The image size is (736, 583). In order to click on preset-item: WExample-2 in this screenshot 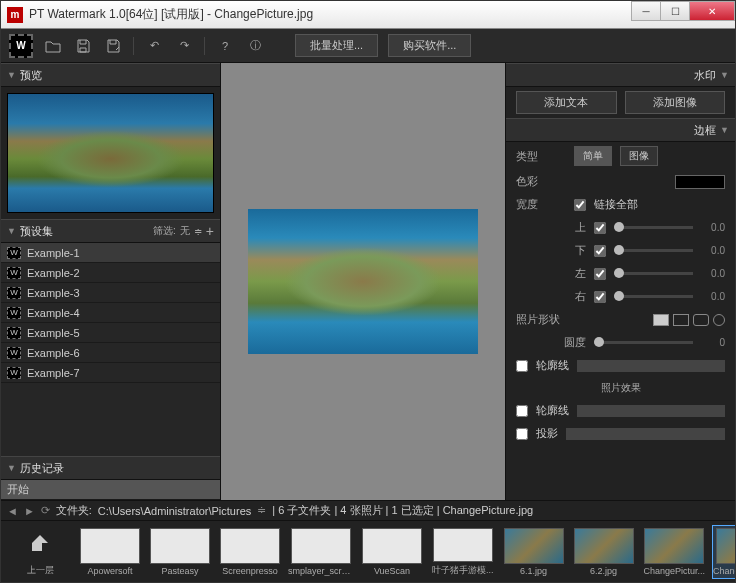, I will do `click(110, 273)`.